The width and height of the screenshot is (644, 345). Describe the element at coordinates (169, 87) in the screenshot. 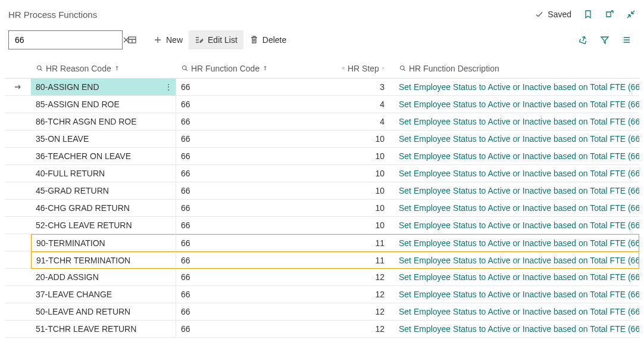

I see `row-more-button: ⋮` at that location.